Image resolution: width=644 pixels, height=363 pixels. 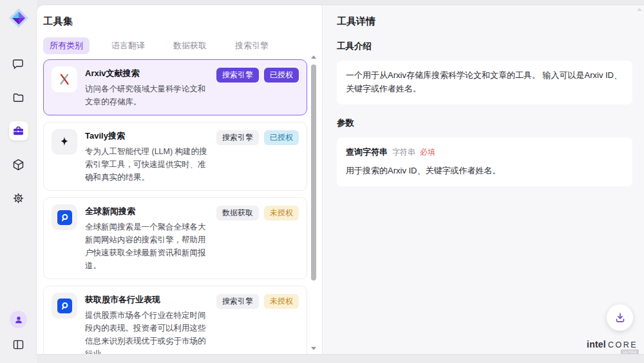 What do you see at coordinates (147, 300) in the screenshot?
I see `tool-title: 获取股市各行业表现` at bounding box center [147, 300].